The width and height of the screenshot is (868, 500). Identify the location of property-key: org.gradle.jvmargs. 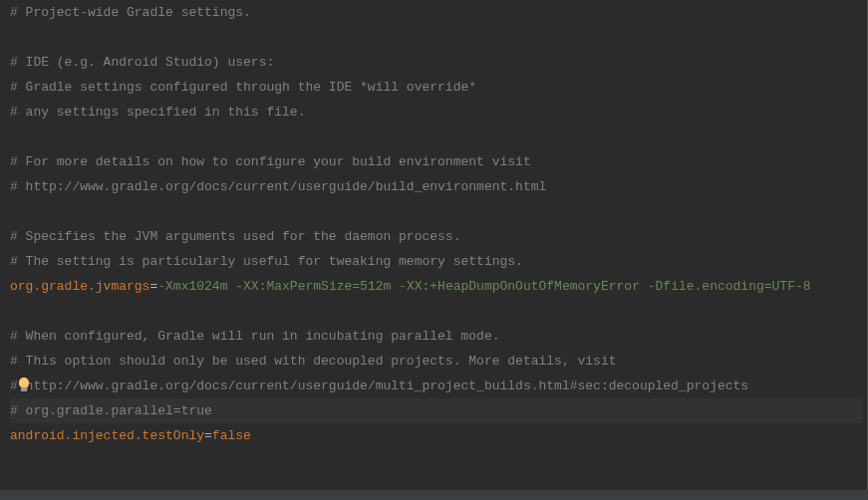
(80, 287).